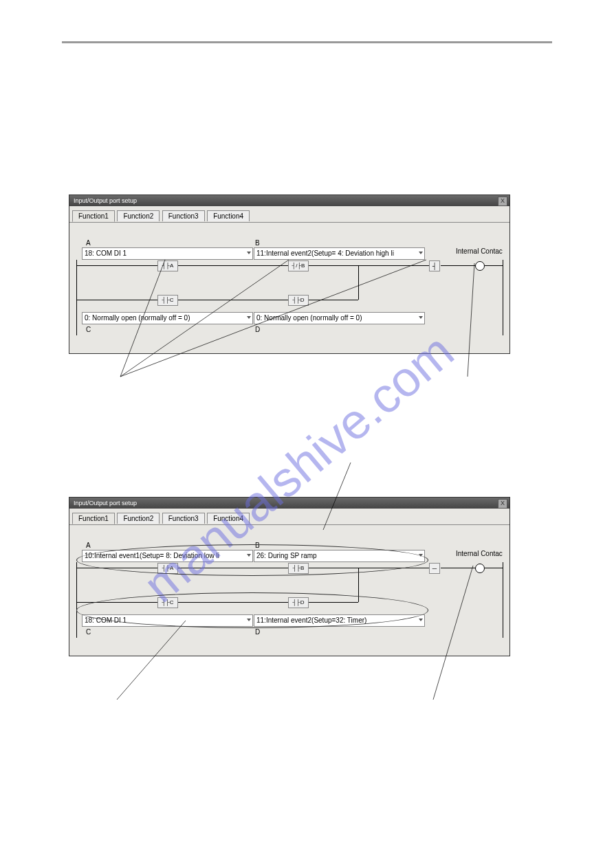 This screenshot has height=868, width=614. Describe the element at coordinates (307, 43) in the screenshot. I see `page-divider` at that location.